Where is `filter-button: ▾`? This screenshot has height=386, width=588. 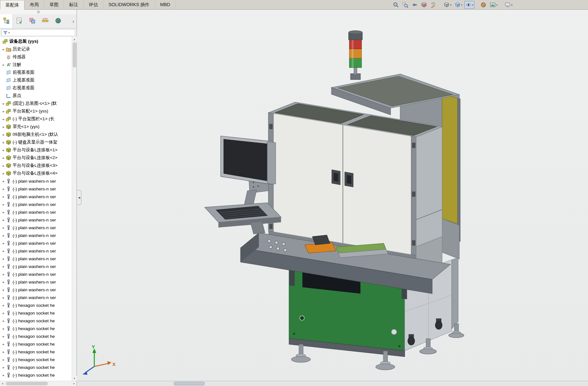 filter-button: ▾ is located at coordinates (38, 33).